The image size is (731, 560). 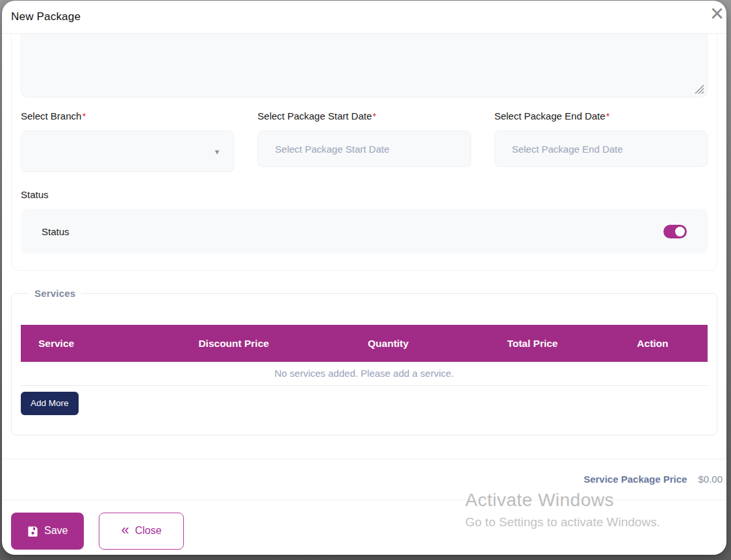 I want to click on column-header-quantity: Quantity, so click(x=389, y=343).